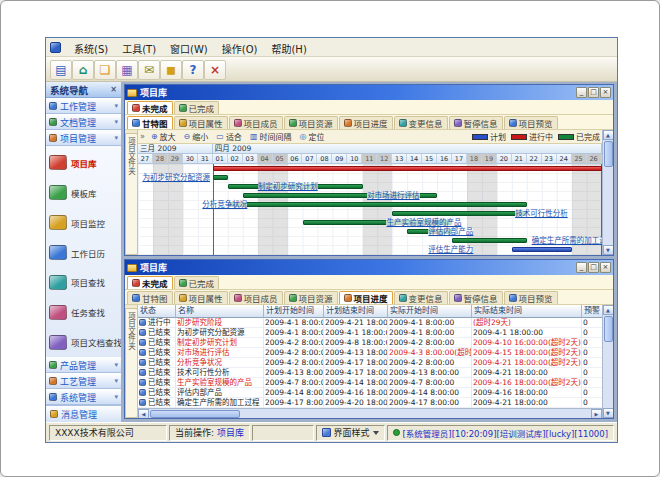  What do you see at coordinates (144, 414) in the screenshot?
I see `scroll-left-icon: ◀` at bounding box center [144, 414].